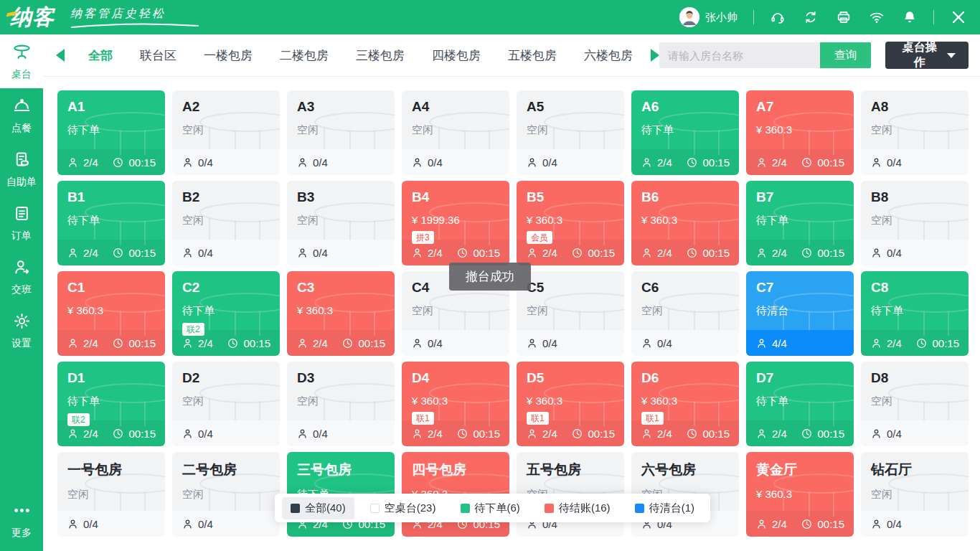 Image resolution: width=980 pixels, height=551 pixels. Describe the element at coordinates (111, 107) in the screenshot. I see `table-name: A1` at that location.